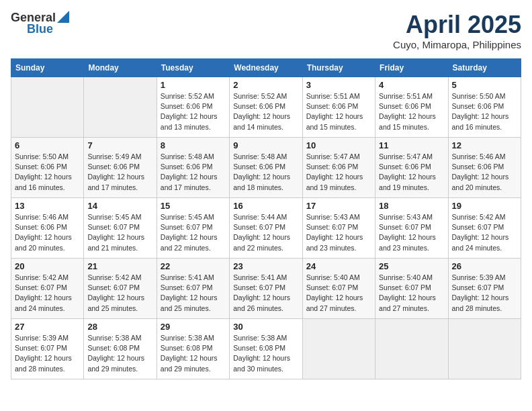  Describe the element at coordinates (40, 24) in the screenshot. I see `logo: General Blue` at that location.